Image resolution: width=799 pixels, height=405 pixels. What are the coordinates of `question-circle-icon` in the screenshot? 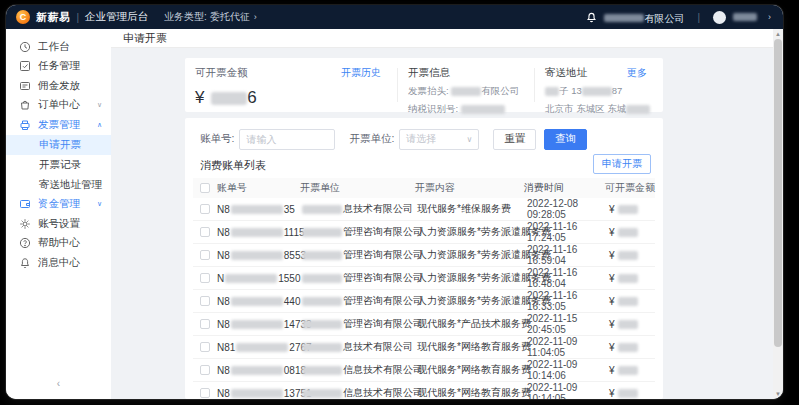 It's located at (25, 243).